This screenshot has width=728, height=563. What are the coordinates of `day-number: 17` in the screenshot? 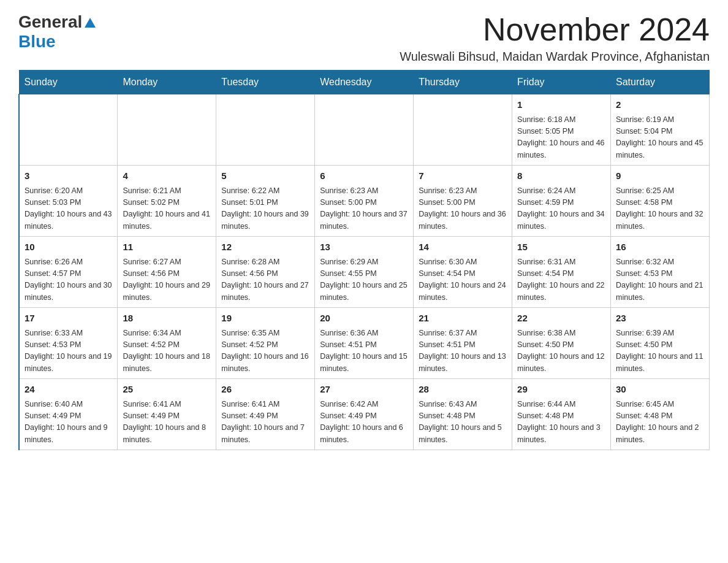 It's located at (69, 319).